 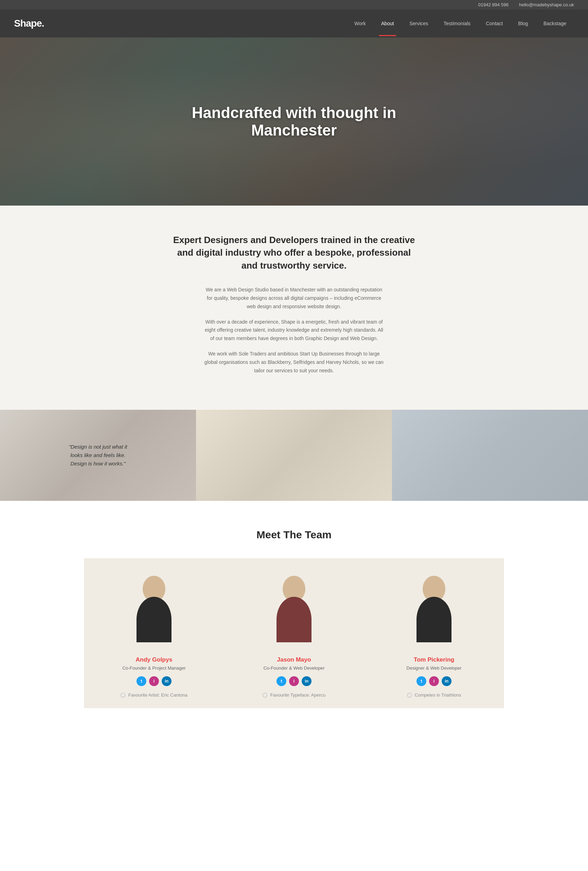 What do you see at coordinates (294, 4) in the screenshot?
I see `top-bar: 01942 894 596 hello@madebyshape.co.uk` at bounding box center [294, 4].